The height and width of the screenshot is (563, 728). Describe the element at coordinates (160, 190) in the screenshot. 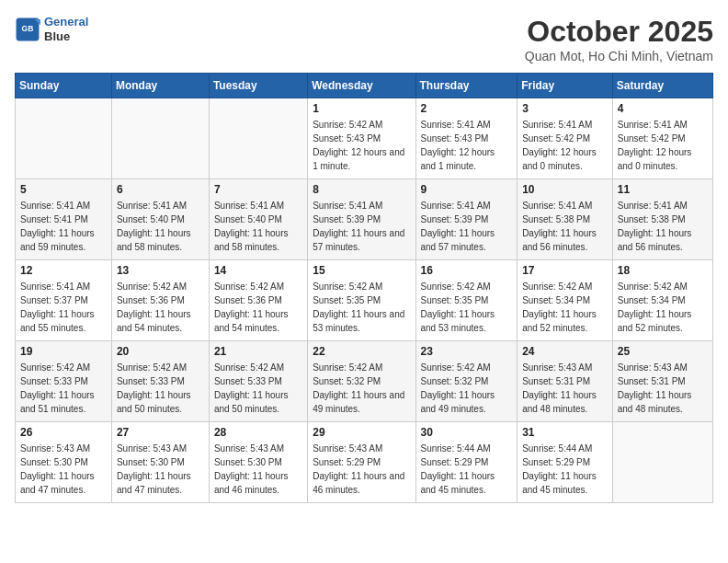

I see `day-number: 6` at that location.